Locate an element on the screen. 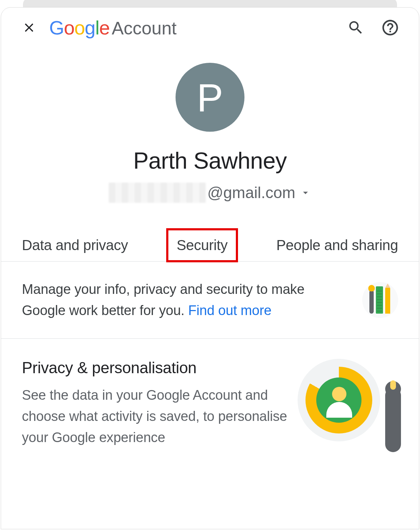 This screenshot has height=530, width=420. top-bar: Google Account is located at coordinates (210, 28).